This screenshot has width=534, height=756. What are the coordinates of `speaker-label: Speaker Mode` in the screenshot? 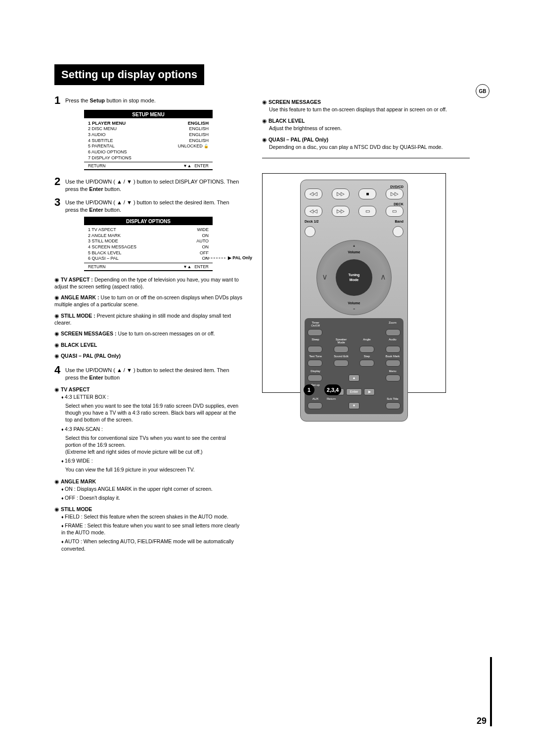 It's located at (341, 341).